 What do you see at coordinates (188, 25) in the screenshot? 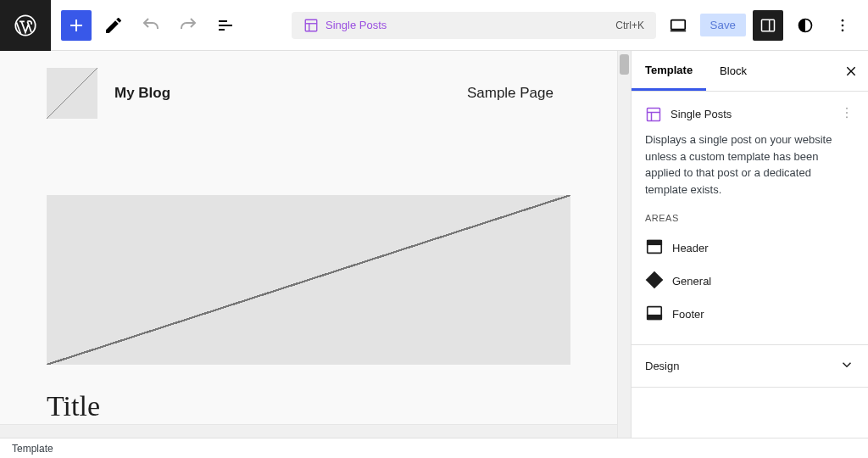
I see `redo-button` at bounding box center [188, 25].